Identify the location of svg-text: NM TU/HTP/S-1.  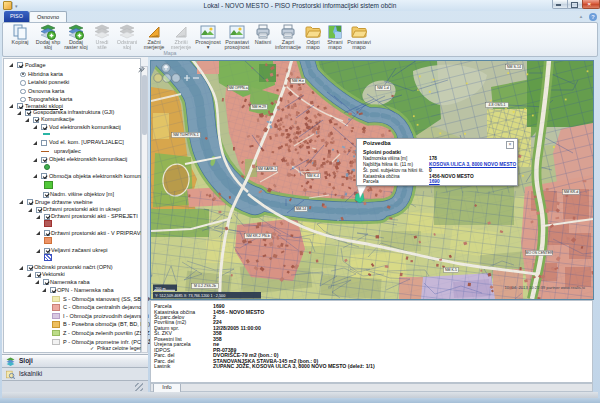
(186, 135).